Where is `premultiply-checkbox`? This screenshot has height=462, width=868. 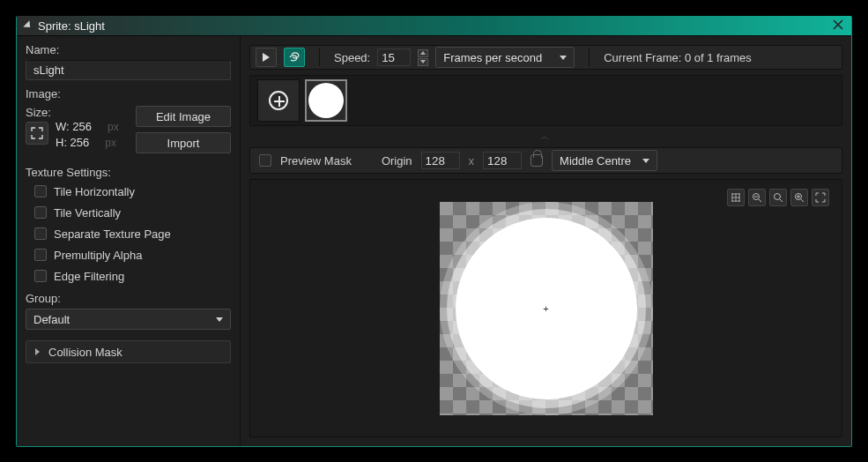
premultiply-checkbox is located at coordinates (41, 255).